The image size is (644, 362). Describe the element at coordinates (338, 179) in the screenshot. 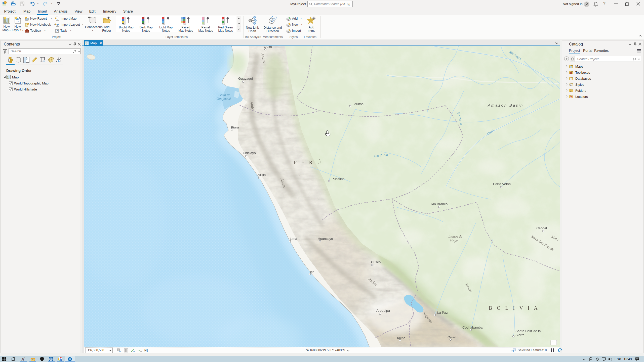

I see `svg-text: Pucallpa` at that location.